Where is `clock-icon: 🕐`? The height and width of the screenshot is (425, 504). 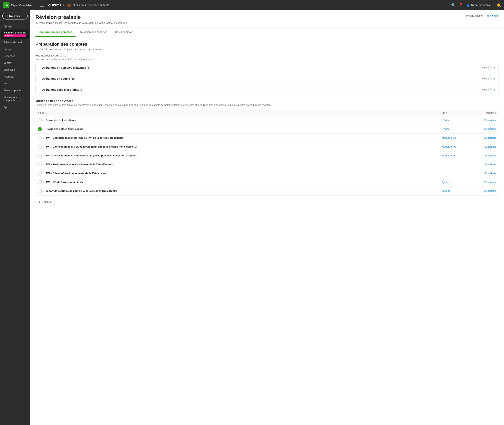 clock-icon: 🕐 is located at coordinates (490, 90).